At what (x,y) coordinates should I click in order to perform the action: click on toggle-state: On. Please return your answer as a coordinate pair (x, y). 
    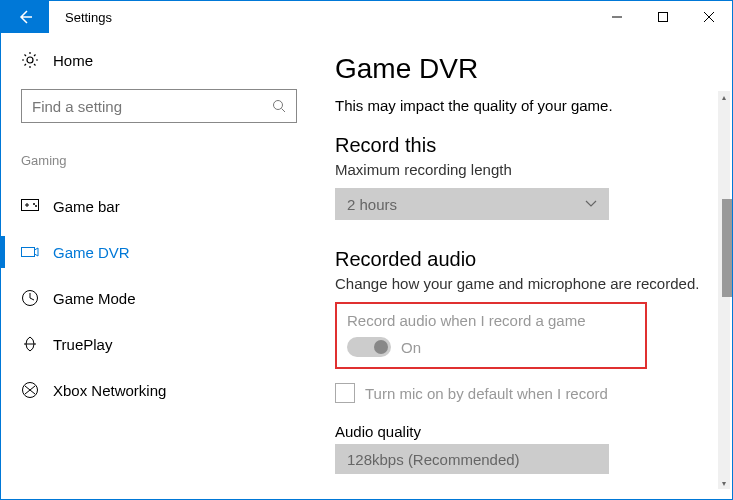
    Looking at the image, I should click on (411, 348).